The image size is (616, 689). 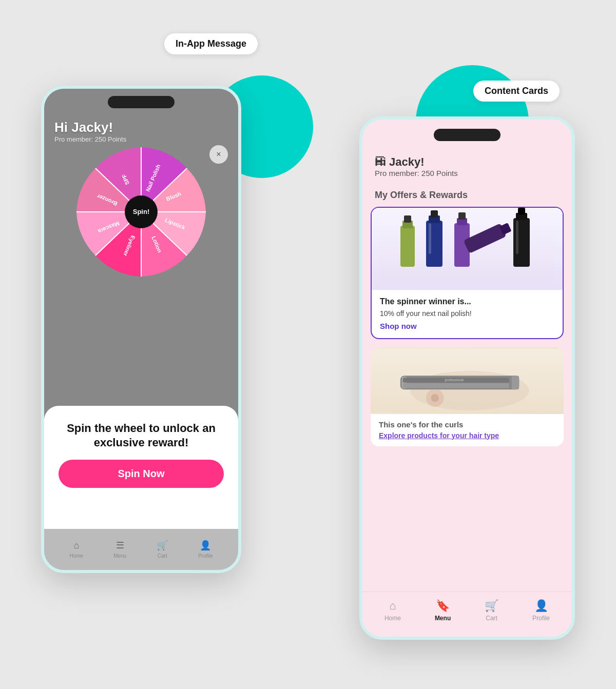 What do you see at coordinates (467, 314) in the screenshot?
I see `card1-body: The spinner winner is... 10% off your ne…` at bounding box center [467, 314].